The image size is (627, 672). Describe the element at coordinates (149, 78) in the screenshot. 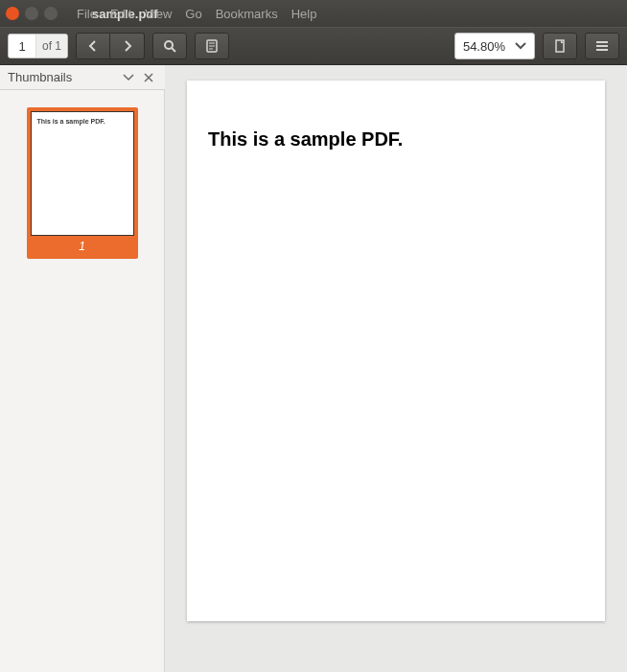

I see `sidebar-close-button` at that location.